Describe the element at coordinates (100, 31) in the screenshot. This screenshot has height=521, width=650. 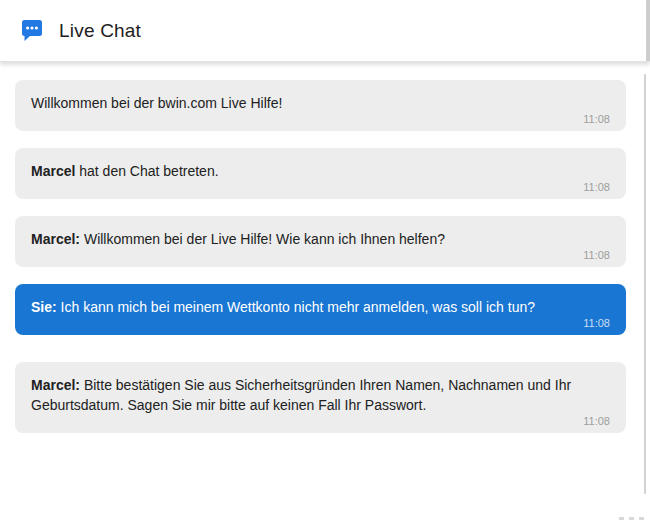
I see `page-title: Live Chat` at that location.